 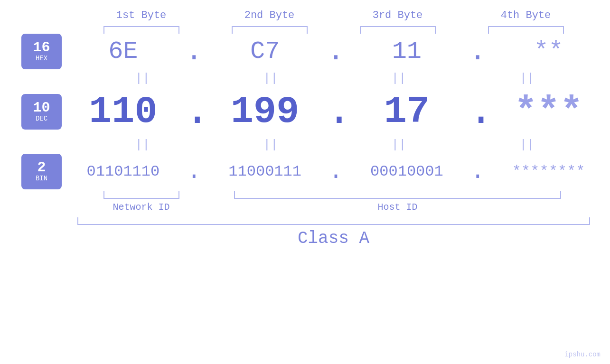 What do you see at coordinates (194, 172) in the screenshot?
I see `bin-dot1: .` at bounding box center [194, 172].